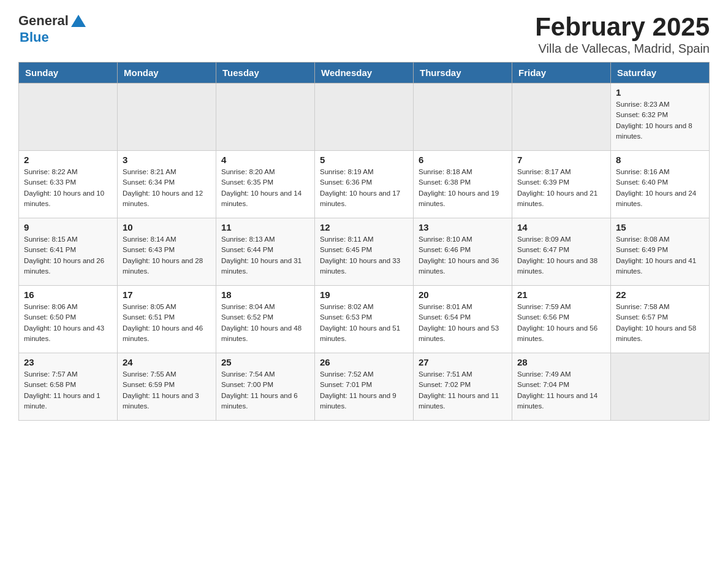 The image size is (728, 563). What do you see at coordinates (265, 390) in the screenshot?
I see `day-info: Sunrise: 7:54 AM Sunset: 7:00 PM Dayligh…` at bounding box center [265, 390].